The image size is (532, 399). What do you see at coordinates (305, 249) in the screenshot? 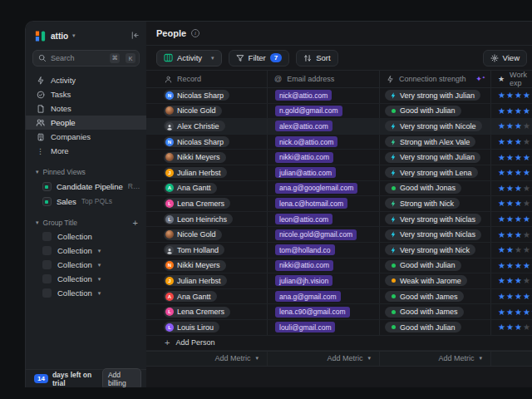
I see `email-value: tom@holland.co` at bounding box center [305, 249].